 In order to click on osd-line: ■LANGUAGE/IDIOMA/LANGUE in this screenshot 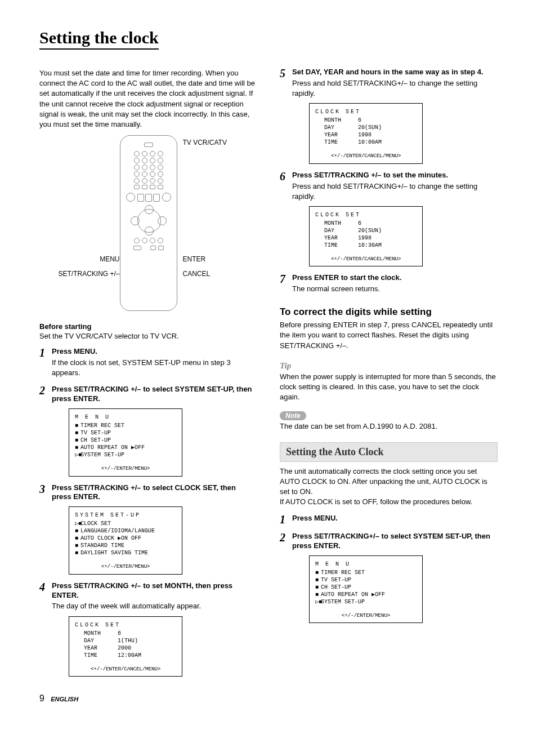, I will do `click(126, 531)`.